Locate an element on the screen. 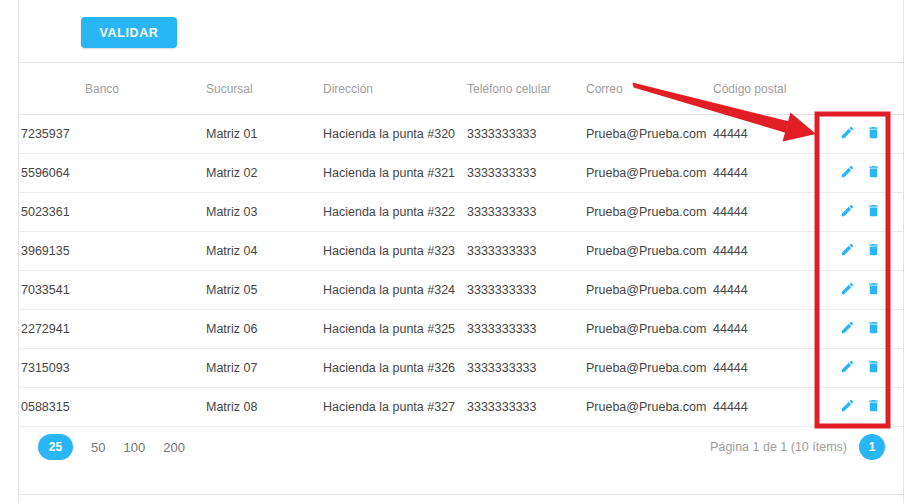 The height and width of the screenshot is (503, 914). column-header-direccion: Dirección is located at coordinates (395, 88).